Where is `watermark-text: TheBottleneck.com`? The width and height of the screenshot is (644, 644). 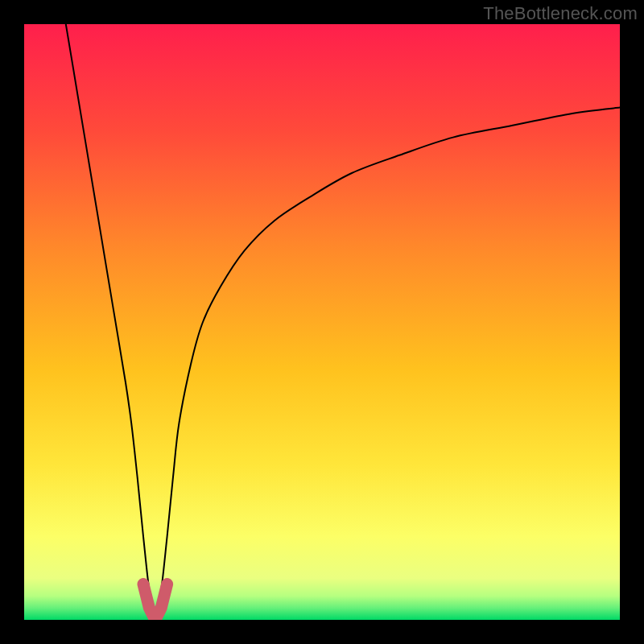
watermark-text: TheBottleneck.com is located at coordinates (560, 14).